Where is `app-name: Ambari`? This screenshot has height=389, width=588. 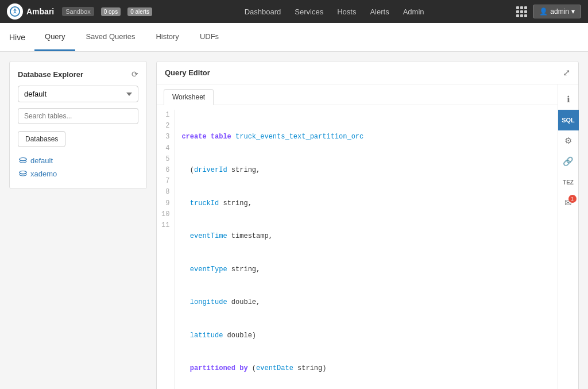 app-name: Ambari is located at coordinates (40, 11).